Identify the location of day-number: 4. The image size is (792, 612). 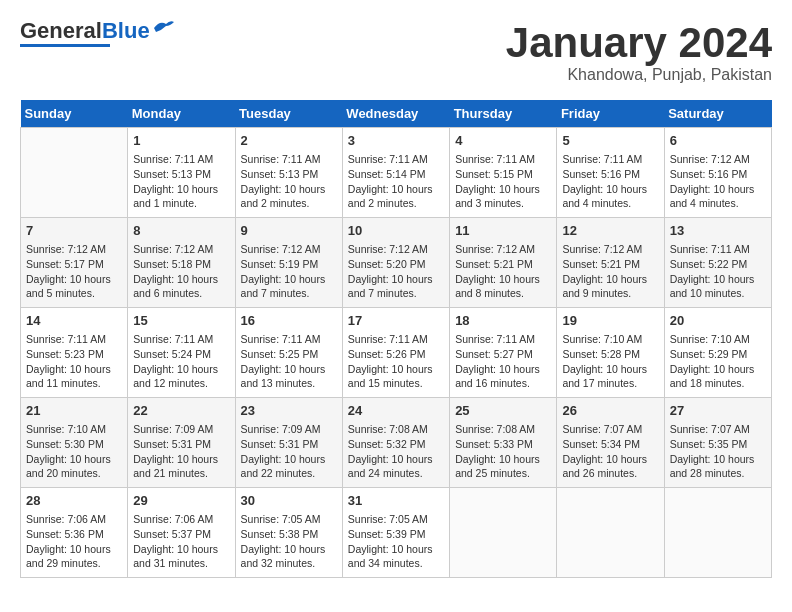
(503, 141).